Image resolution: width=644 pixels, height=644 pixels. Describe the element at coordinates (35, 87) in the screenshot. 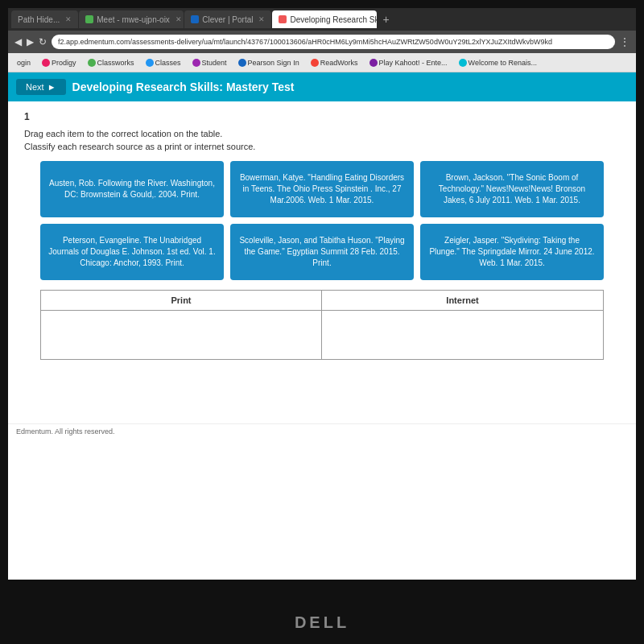

I see `next-label: Next` at that location.